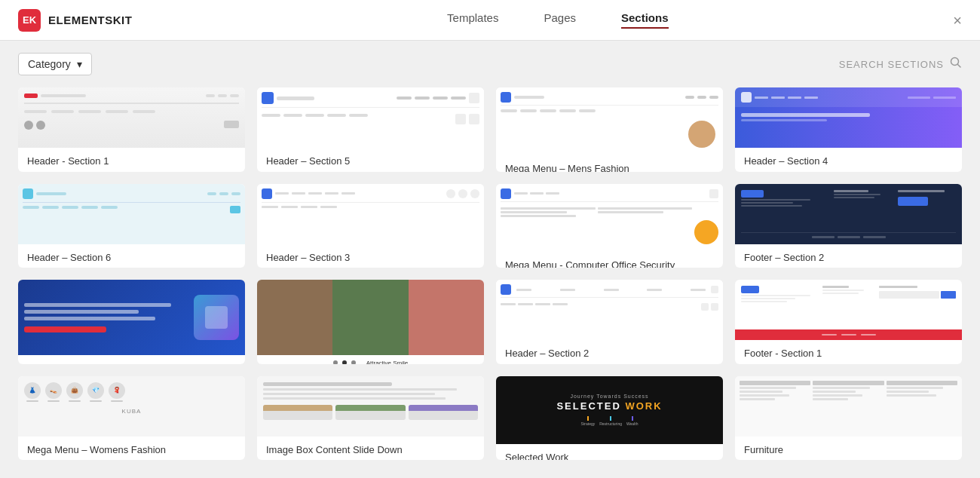 The image size is (980, 478). Describe the element at coordinates (55, 64) in the screenshot. I see `category-dropdown: Category ▾` at that location.